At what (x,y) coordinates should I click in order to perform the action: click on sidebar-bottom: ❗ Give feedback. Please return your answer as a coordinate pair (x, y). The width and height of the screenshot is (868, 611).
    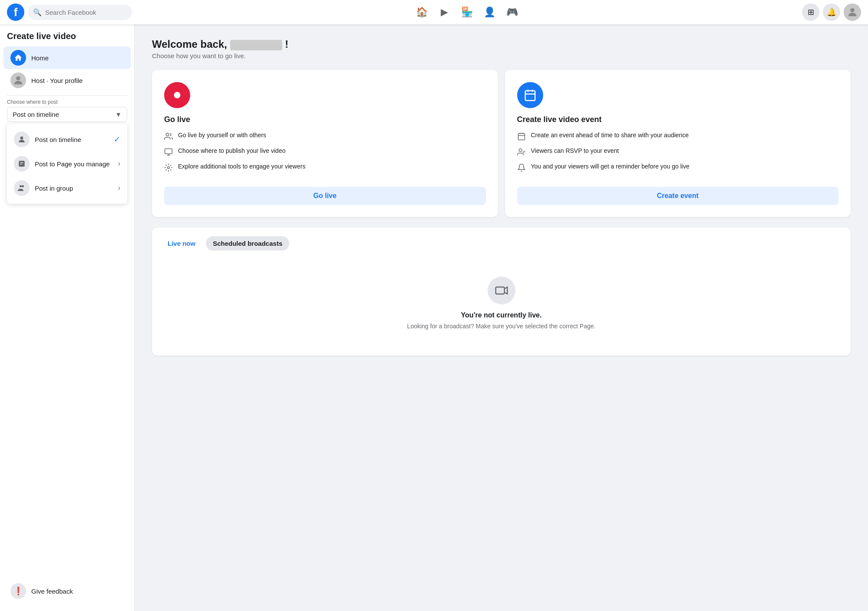
    Looking at the image, I should click on (67, 591).